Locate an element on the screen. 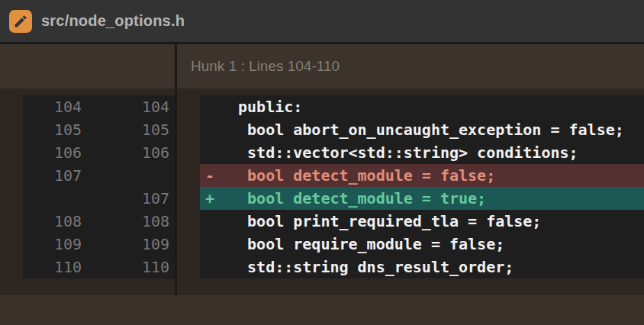  new-line-number: 108 is located at coordinates (125, 221).